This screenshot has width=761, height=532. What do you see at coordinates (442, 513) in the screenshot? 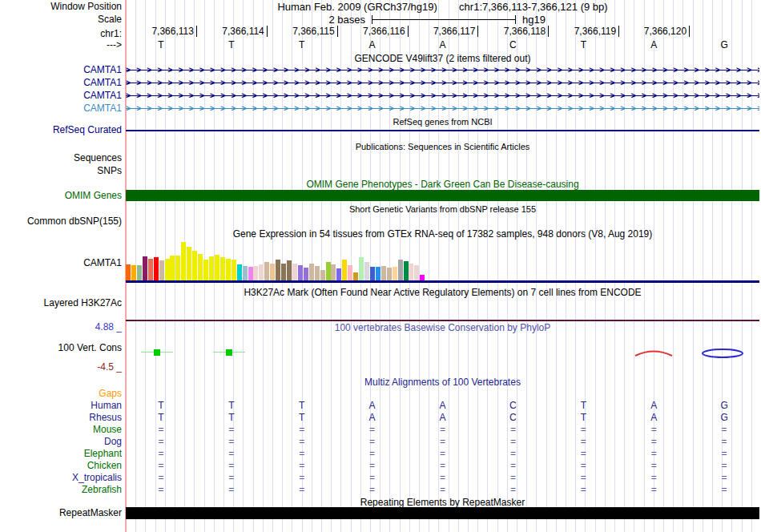
I see `repeatmasker-bar` at bounding box center [442, 513].